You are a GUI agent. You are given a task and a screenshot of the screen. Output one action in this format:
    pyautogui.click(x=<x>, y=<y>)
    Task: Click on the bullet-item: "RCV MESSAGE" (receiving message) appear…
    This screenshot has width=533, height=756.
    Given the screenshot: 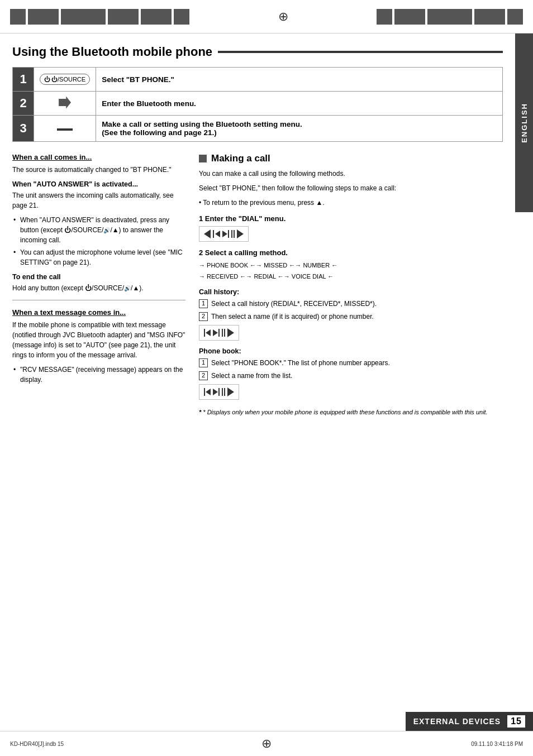 What is the action you would take?
    pyautogui.click(x=99, y=375)
    